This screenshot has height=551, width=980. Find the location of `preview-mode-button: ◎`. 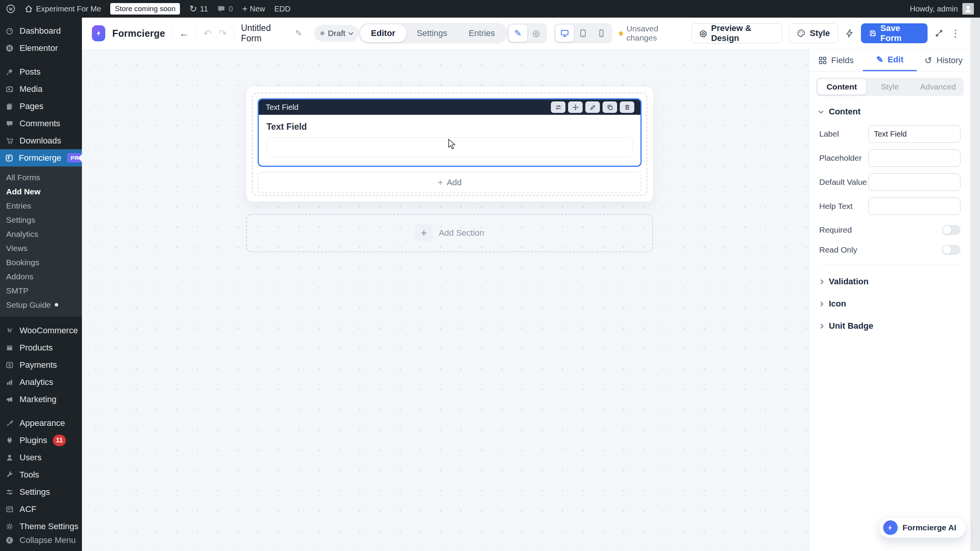

preview-mode-button: ◎ is located at coordinates (536, 33).